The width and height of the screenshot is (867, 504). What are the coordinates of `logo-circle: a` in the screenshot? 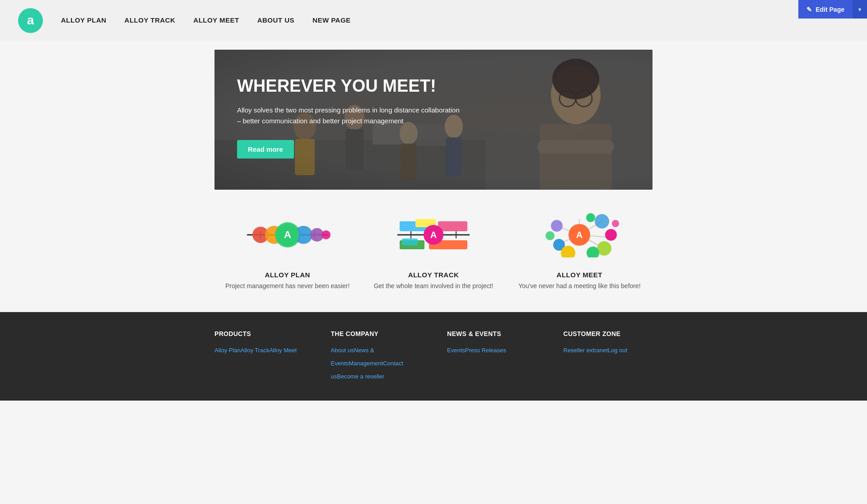 It's located at (31, 21).